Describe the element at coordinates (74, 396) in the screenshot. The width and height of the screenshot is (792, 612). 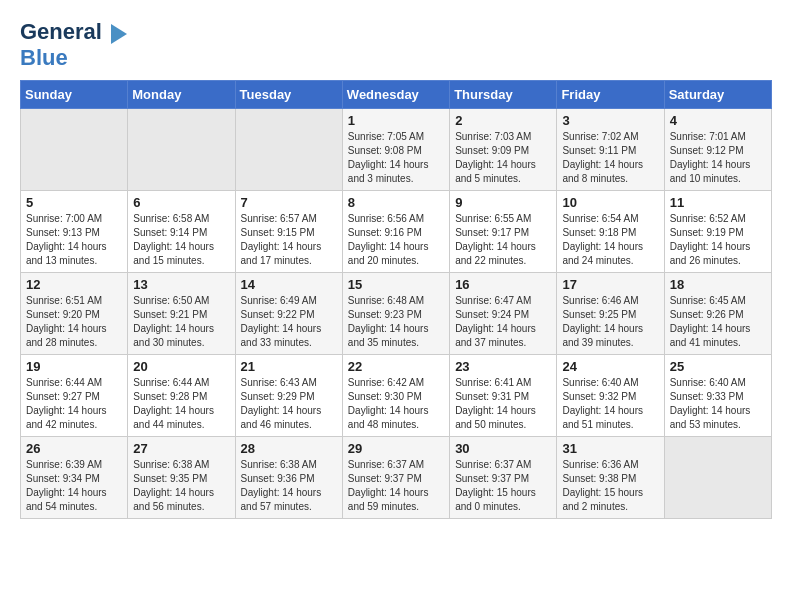
I see `calendar-cell: 19Sunrise: 6:44 AMSunset: 9:27 PMDayligh…` at that location.